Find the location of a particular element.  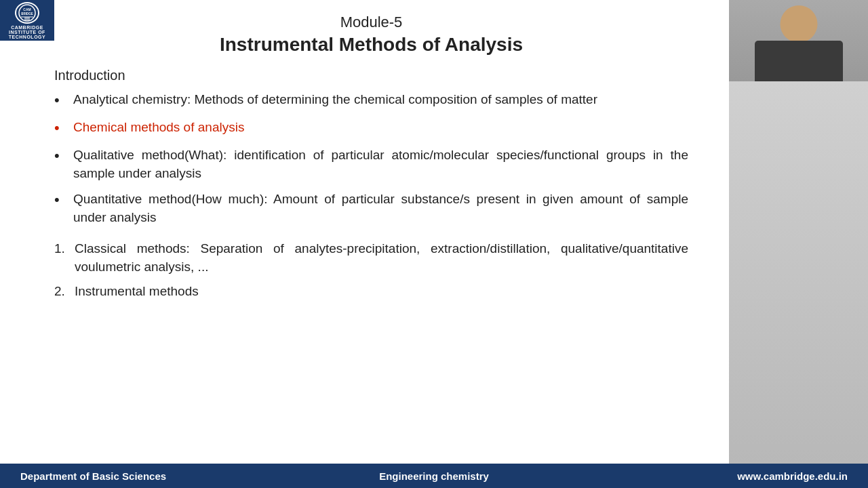

logo-text: CAMBRIDGEINSTITUTE OFTECHNOLOGY is located at coordinates (27, 33).